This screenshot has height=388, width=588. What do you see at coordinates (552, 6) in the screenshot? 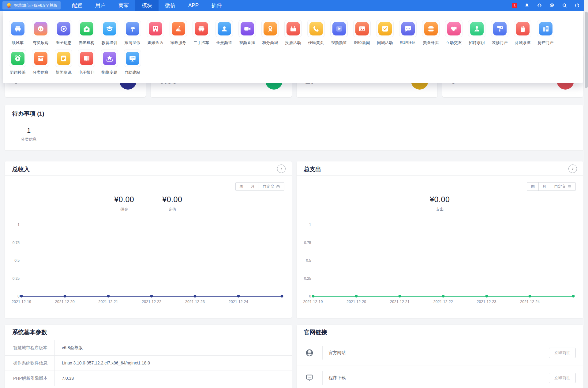
I see `gear-icon` at bounding box center [552, 6].